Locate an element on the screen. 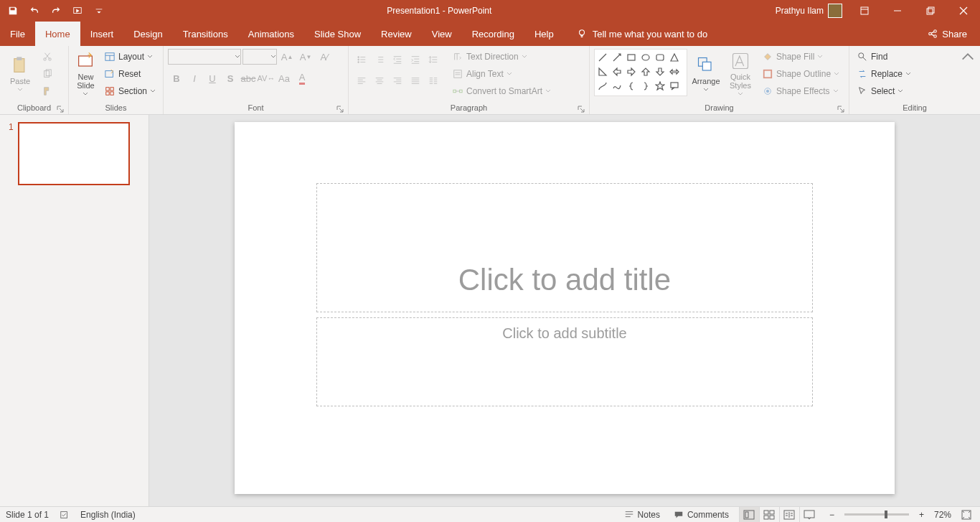 This screenshot has width=980, height=522. font-size-combo is located at coordinates (260, 57).